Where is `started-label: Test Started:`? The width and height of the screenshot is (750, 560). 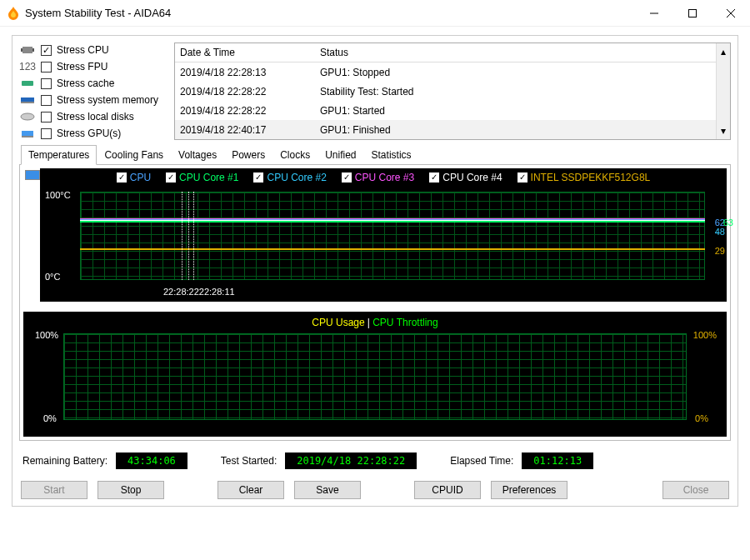 started-label: Test Started: is located at coordinates (248, 461).